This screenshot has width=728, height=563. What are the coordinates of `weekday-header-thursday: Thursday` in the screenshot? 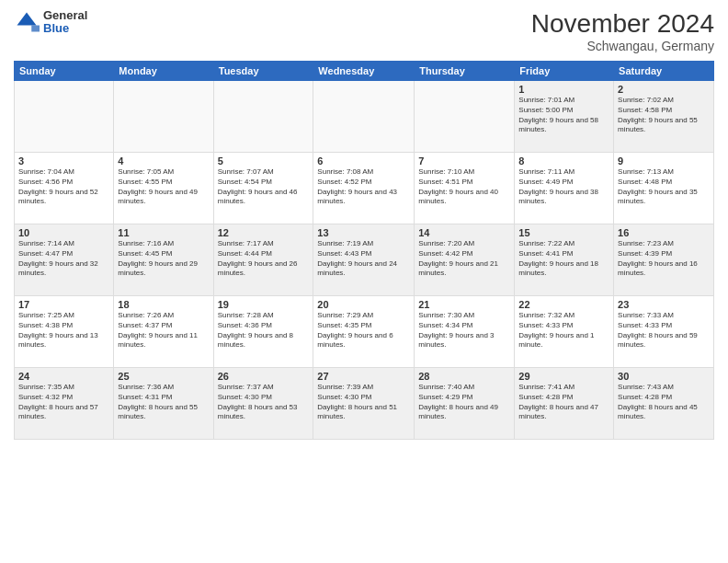 It's located at (465, 72).